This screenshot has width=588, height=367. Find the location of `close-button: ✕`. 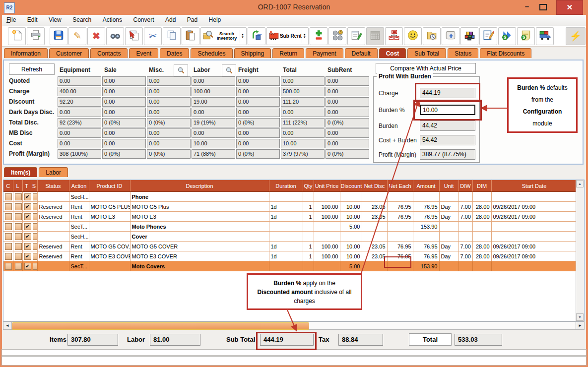

close-button: ✕ is located at coordinates (570, 7).